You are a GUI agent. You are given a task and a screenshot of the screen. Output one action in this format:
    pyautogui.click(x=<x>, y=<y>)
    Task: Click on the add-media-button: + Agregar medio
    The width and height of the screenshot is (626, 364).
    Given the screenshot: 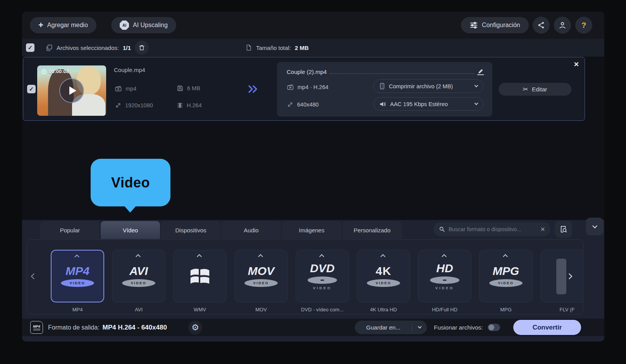 What is the action you would take?
    pyautogui.click(x=63, y=25)
    